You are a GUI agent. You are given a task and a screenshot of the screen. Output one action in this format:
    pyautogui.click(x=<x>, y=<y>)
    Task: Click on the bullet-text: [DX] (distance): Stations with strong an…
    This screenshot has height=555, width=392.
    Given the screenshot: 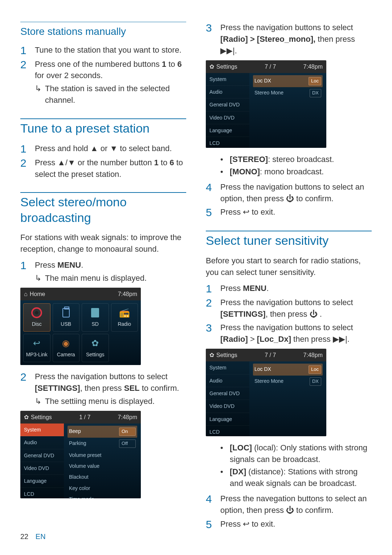 What is the action you would take?
    pyautogui.click(x=301, y=478)
    